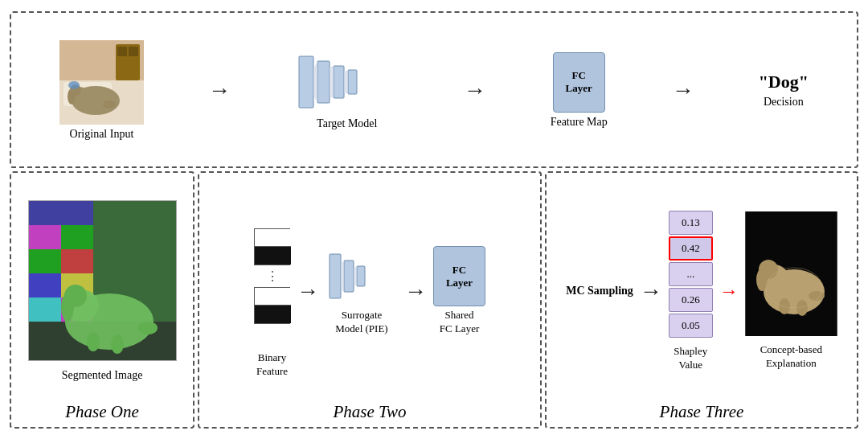 The width and height of the screenshot is (868, 439). Describe the element at coordinates (791, 273) in the screenshot. I see `concept-dog-svg` at that location.